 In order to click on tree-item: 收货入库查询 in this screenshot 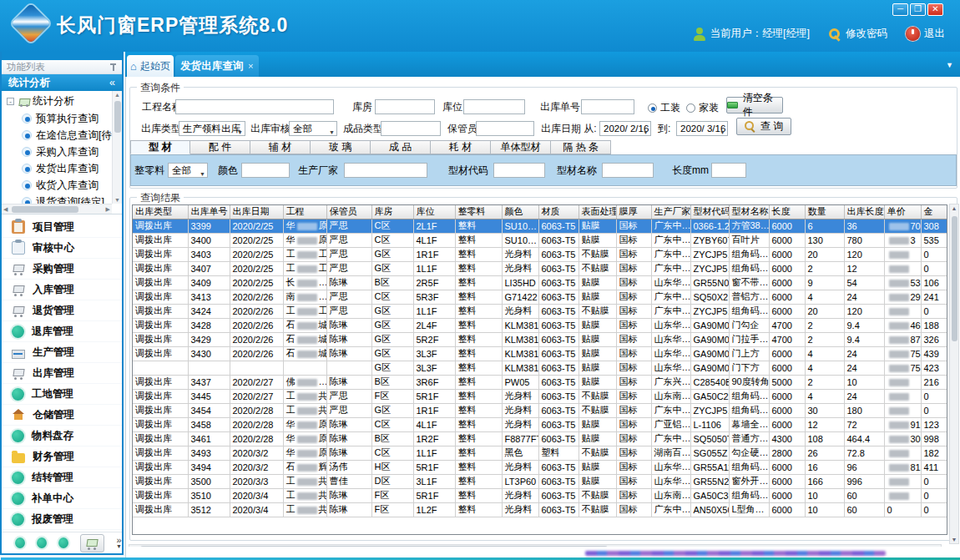, I will do `click(57, 185)`.